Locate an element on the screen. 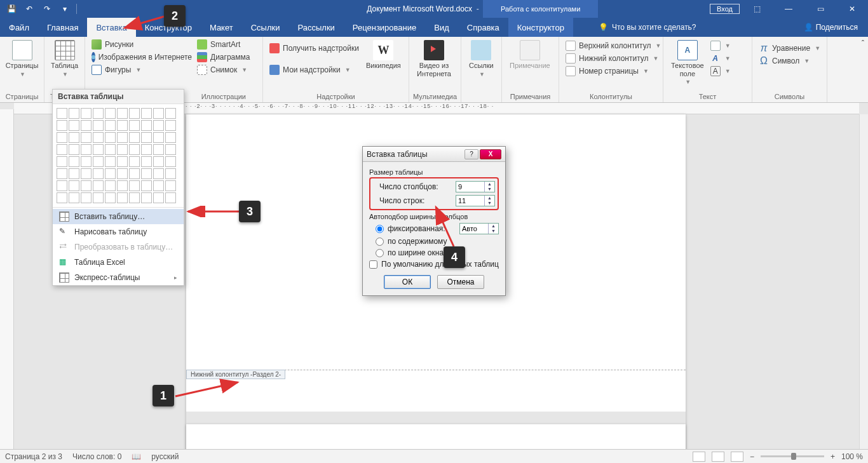 Image resolution: width=868 pixels, height=463 pixels. zoom-out-button: − is located at coordinates (752, 457).